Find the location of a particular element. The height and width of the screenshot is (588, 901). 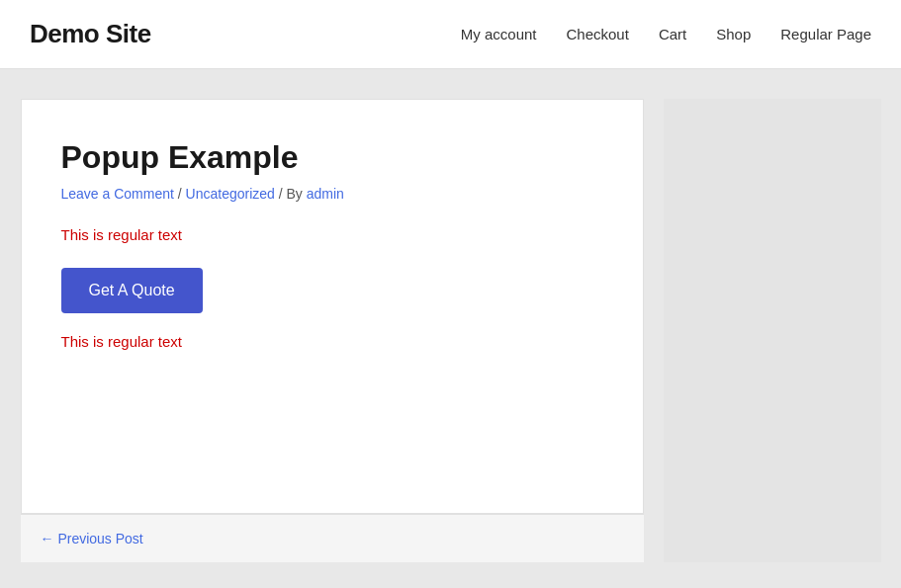

nav-link-shop: Shop is located at coordinates (734, 34).